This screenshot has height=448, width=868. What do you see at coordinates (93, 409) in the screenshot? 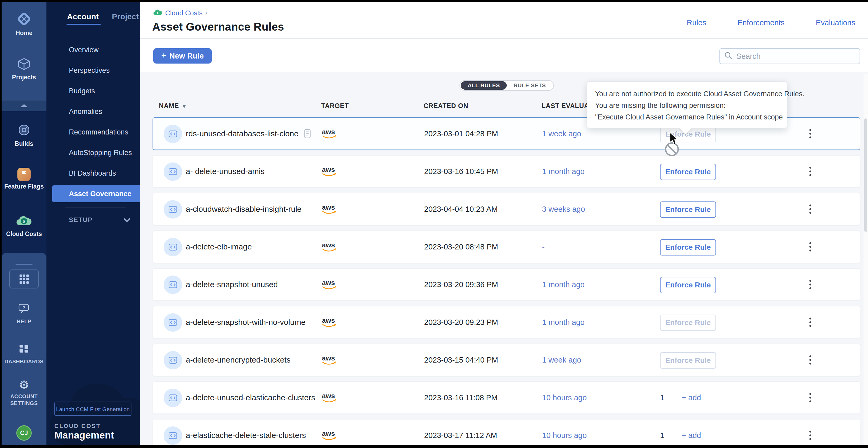
I see `launch-ccm-first-gen-button: Launch CCM First Generation` at bounding box center [93, 409].